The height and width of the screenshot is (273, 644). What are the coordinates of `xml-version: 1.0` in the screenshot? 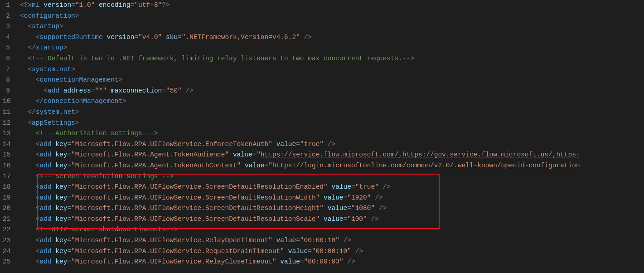 It's located at (85, 5).